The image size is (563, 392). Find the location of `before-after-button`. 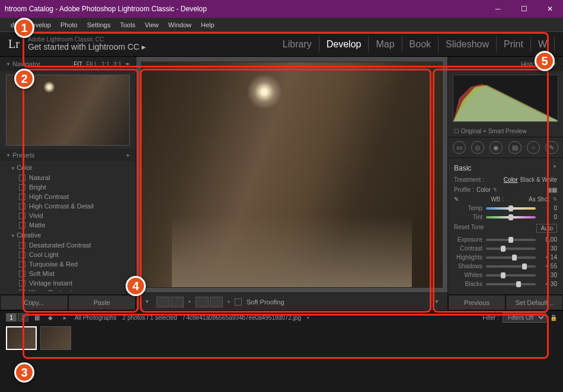

before-after-button is located at coordinates (177, 302).